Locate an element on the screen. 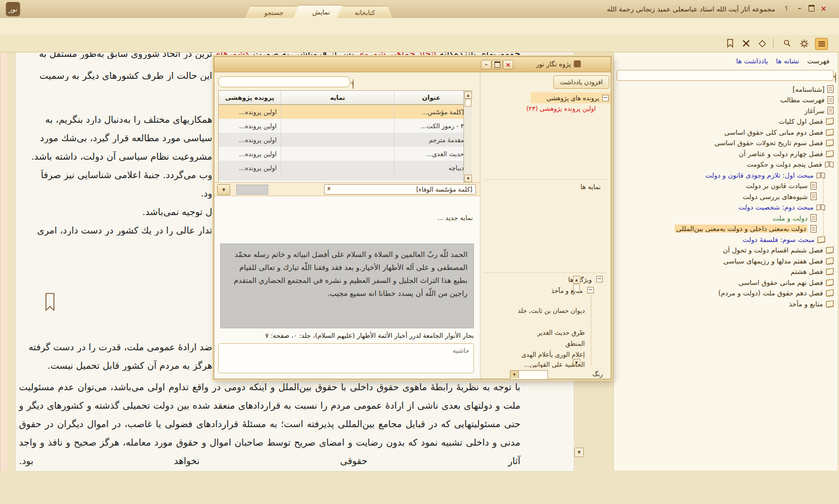 The width and height of the screenshot is (839, 504). toc-item-8: فصل پنجم دولت و حکومت is located at coordinates (725, 165).